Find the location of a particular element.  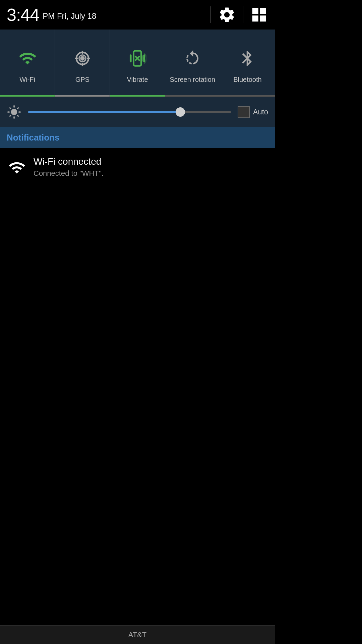

status-bar: 3:44 PM Fri, July 18 is located at coordinates (137, 15).